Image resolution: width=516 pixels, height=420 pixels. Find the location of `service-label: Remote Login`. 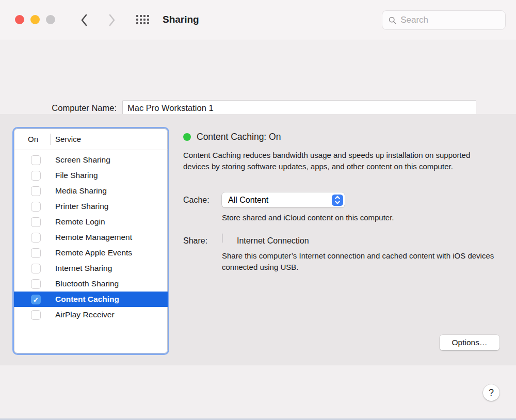

service-label: Remote Login is located at coordinates (80, 222).